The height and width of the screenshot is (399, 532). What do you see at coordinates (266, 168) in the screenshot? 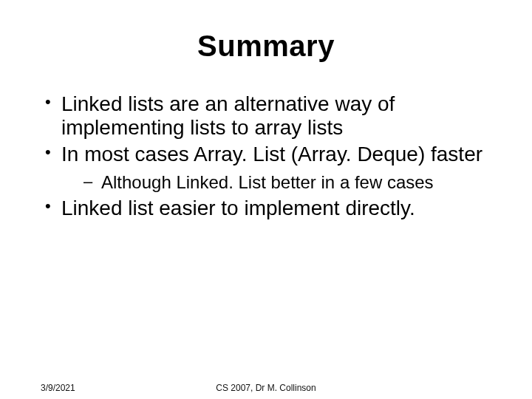
I see `bullet-item: In most cases Array. List (Array. Deque)…` at bounding box center [266, 168].